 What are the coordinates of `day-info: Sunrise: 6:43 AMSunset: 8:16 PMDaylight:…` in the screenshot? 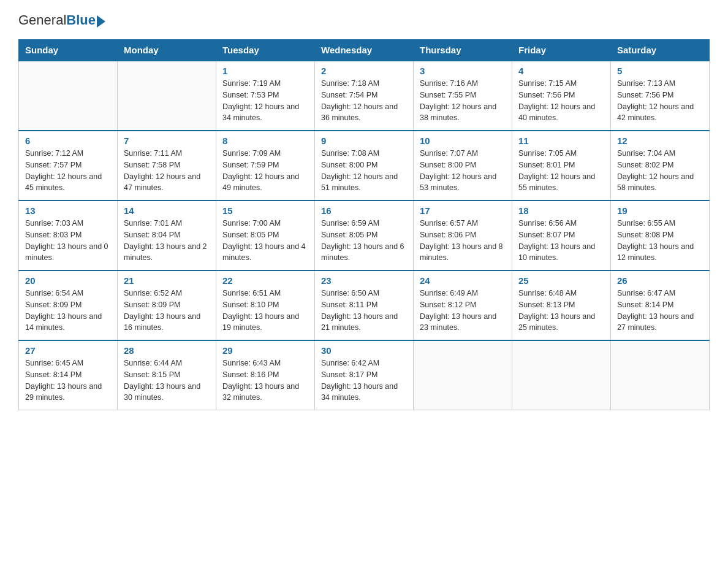 It's located at (265, 380).